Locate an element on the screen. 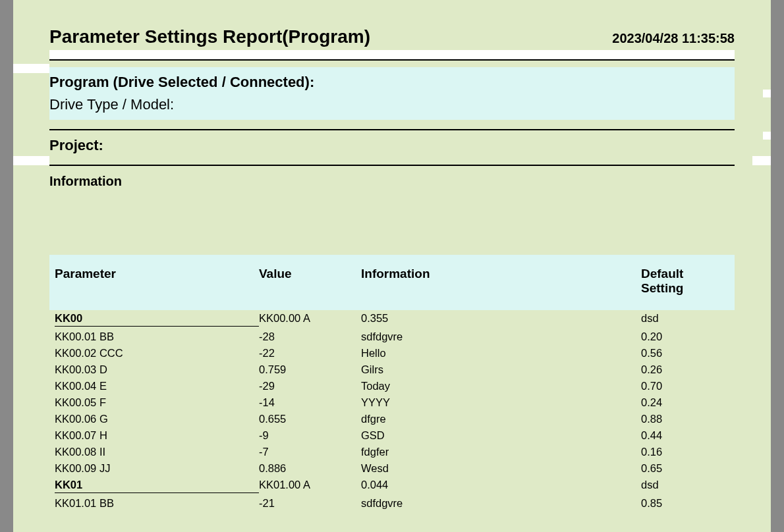 Image resolution: width=784 pixels, height=532 pixels. cell-value: -7 is located at coordinates (310, 452).